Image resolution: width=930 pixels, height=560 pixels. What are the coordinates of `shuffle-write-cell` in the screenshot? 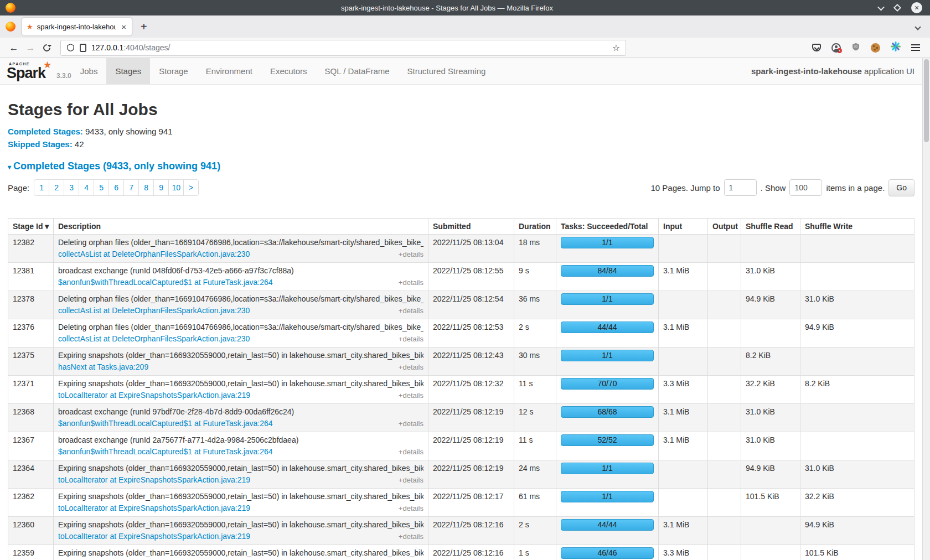 It's located at (857, 249).